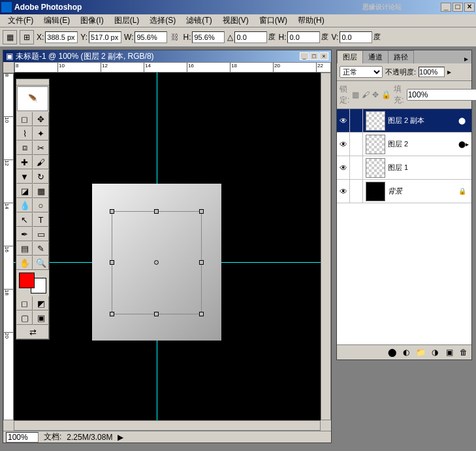 The width and height of the screenshot is (476, 451). What do you see at coordinates (466, 59) in the screenshot?
I see `panel-menu-icon: ▸` at bounding box center [466, 59].